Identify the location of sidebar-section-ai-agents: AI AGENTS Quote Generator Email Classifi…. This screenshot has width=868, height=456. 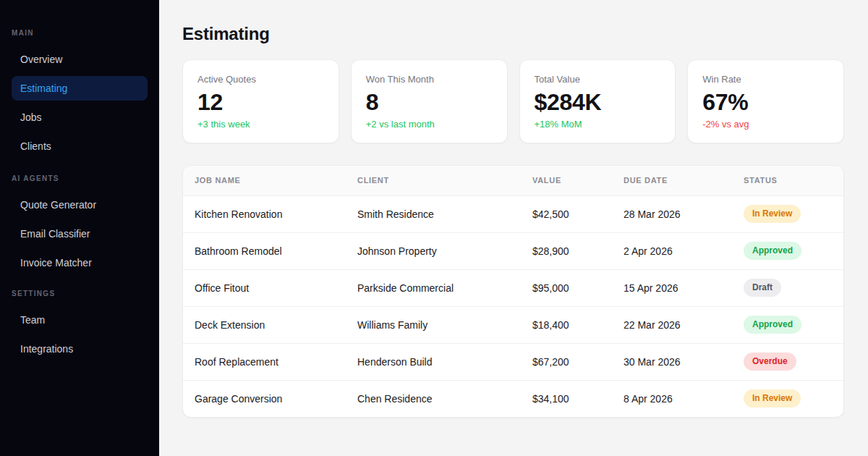
(80, 224).